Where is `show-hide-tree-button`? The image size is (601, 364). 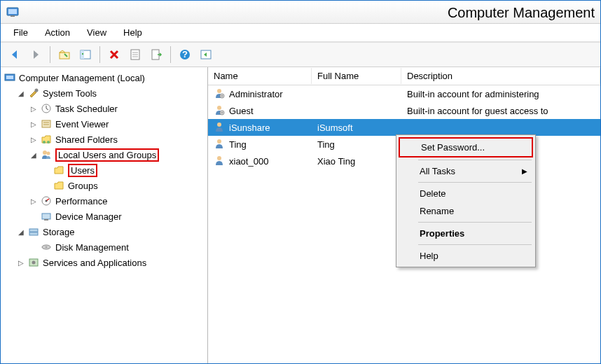 show-hide-tree-button is located at coordinates (85, 55).